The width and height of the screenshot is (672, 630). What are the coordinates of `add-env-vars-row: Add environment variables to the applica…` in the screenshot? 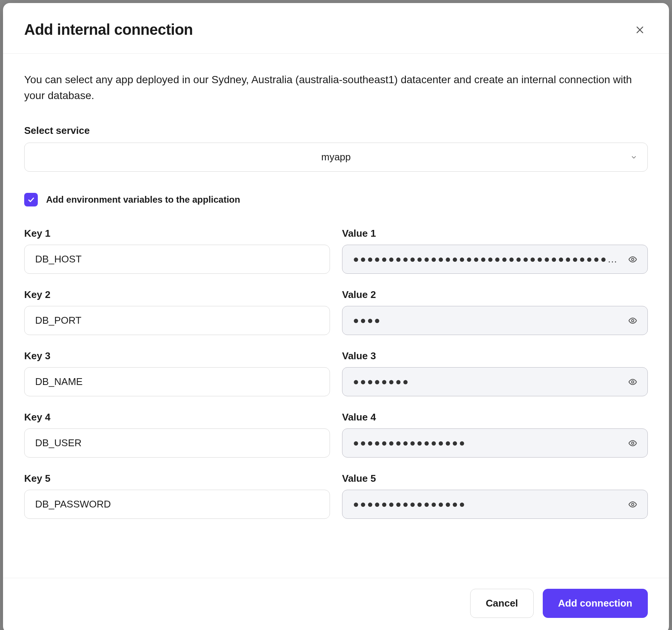 It's located at (336, 200).